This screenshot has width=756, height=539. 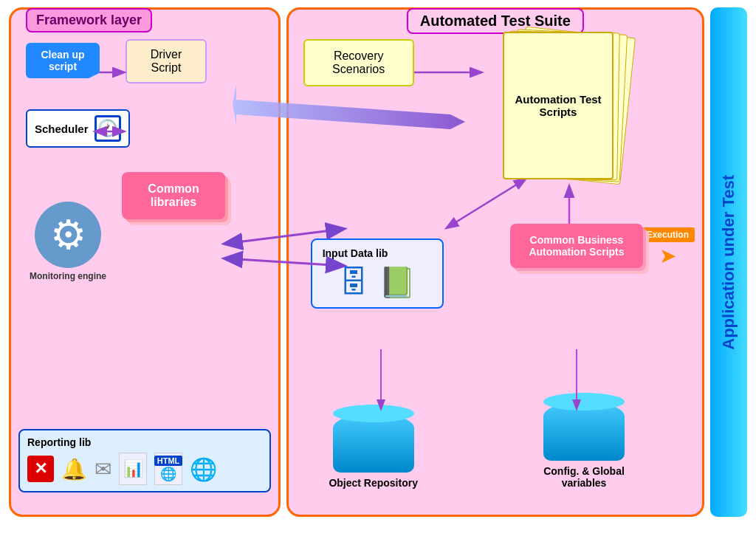 What do you see at coordinates (377, 273) in the screenshot?
I see `input-data-lib: Input Data lib 🗄 📗` at bounding box center [377, 273].